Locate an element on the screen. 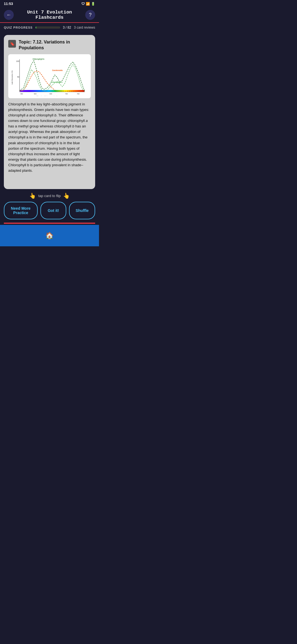 The width and height of the screenshot is (297, 644). progress-bar-fill is located at coordinates (36, 28).